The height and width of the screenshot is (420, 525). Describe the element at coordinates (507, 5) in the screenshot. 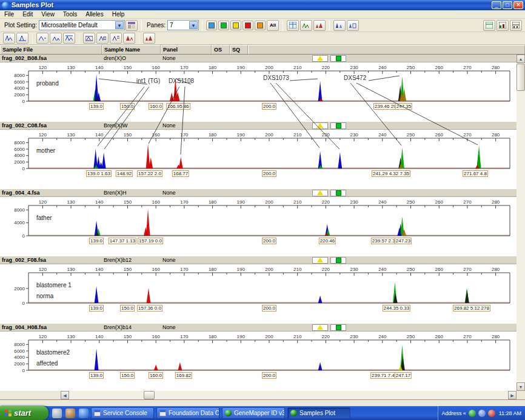

I see `maximize-button: □` at that location.